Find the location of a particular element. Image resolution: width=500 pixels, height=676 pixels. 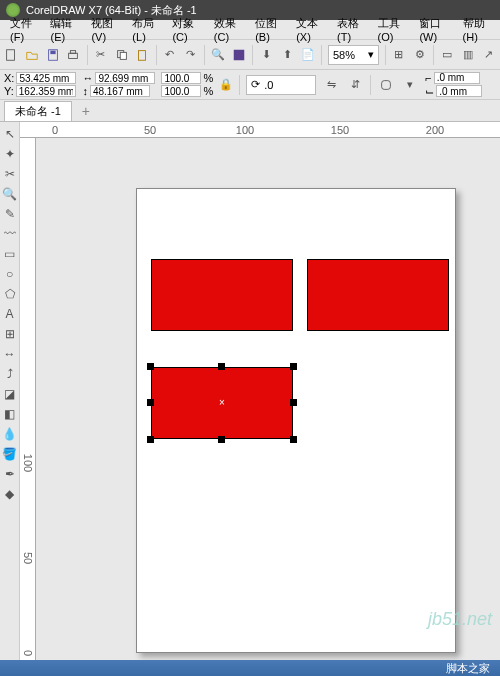

handle-bm is located at coordinates (222, 440).